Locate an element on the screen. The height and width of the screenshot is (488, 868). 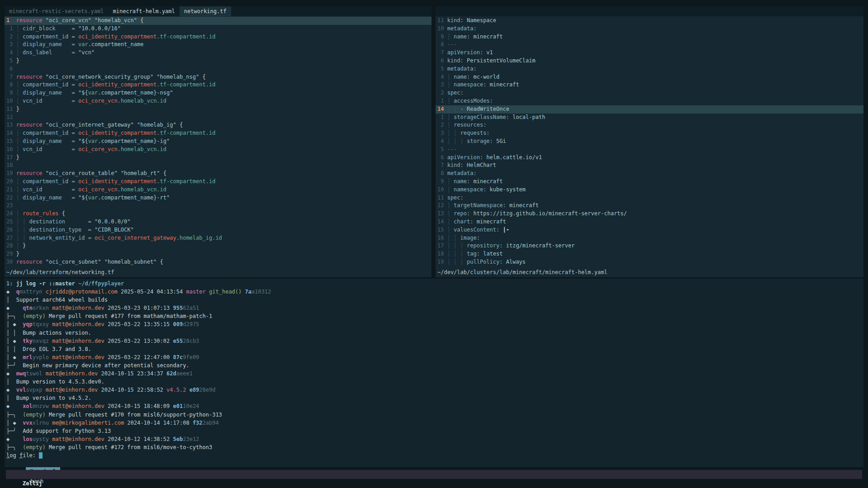
code-line: 2│ compartment_id = oci_identity_compart… is located at coordinates (218, 37).